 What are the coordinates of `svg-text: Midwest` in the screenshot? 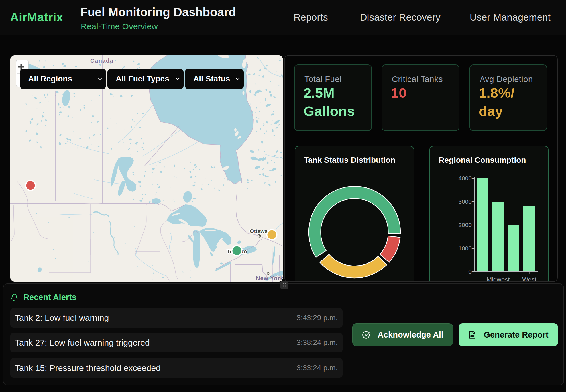 It's located at (498, 279).